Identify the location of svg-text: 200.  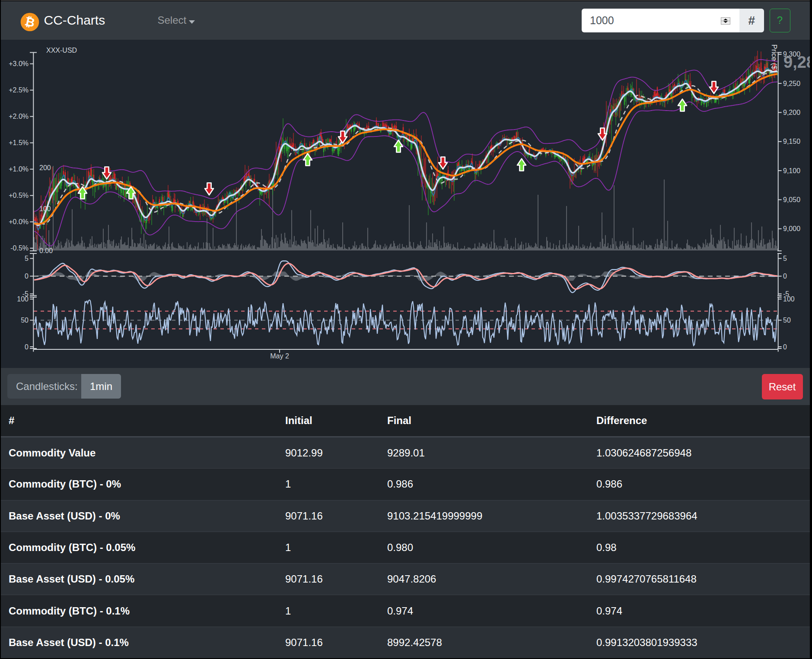
(45, 168).